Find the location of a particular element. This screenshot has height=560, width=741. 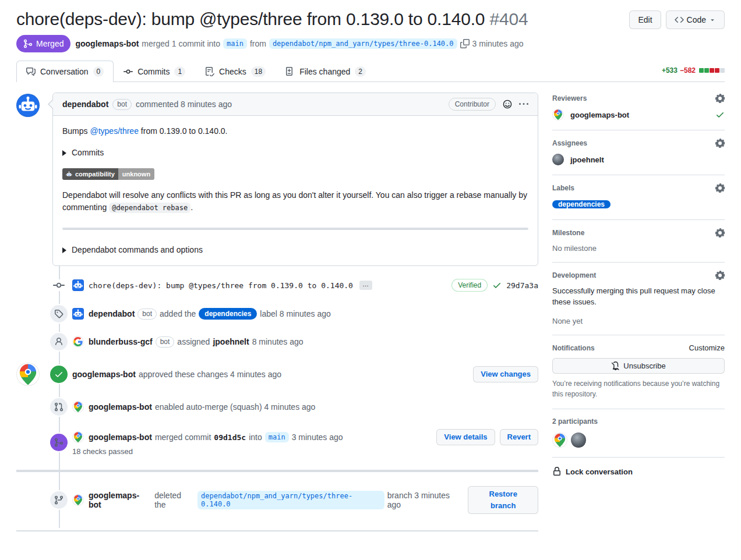

edit-button: Edit is located at coordinates (645, 20).